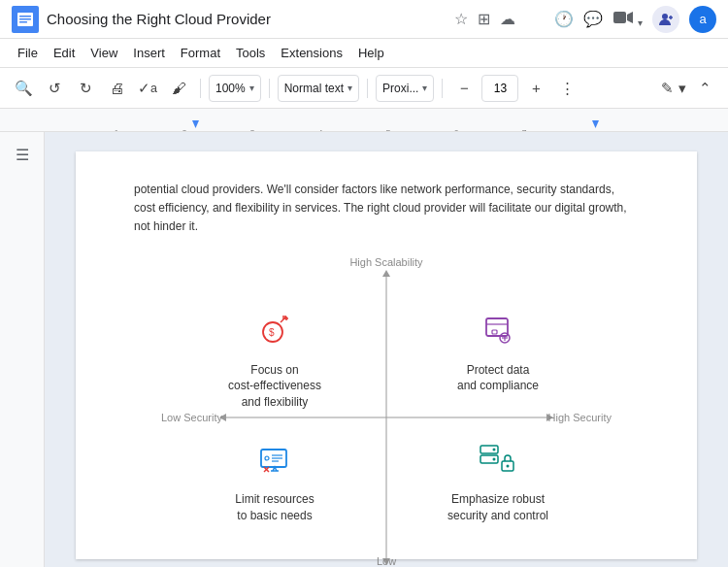  I want to click on high-scalability-label: High Scalability, so click(386, 262).